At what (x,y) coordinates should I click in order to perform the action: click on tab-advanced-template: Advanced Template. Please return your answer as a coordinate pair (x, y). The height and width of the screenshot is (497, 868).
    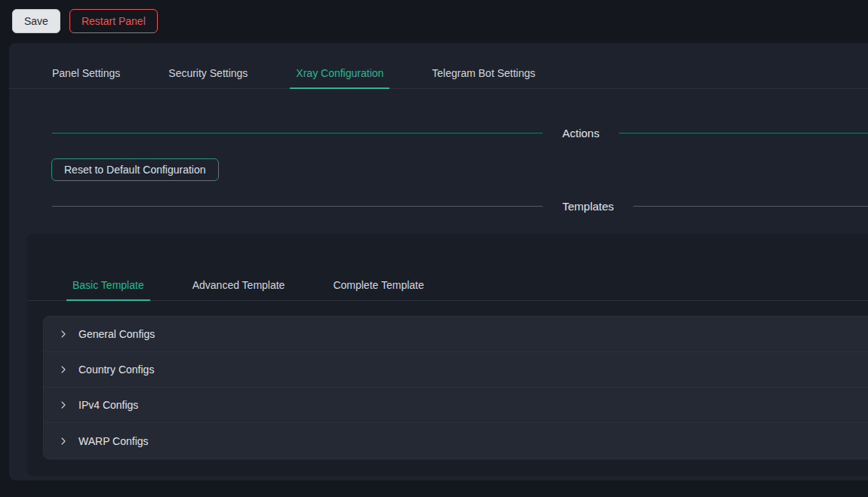
    Looking at the image, I should click on (239, 285).